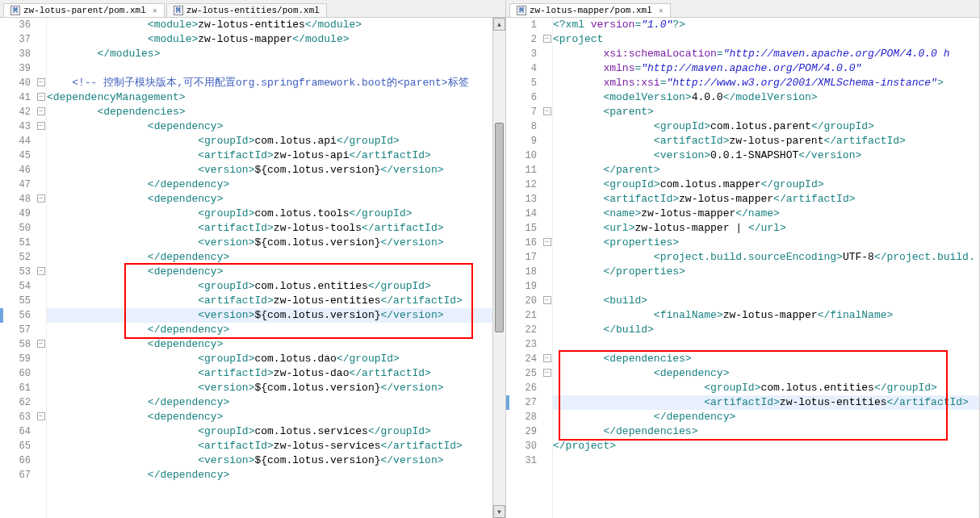 The height and width of the screenshot is (518, 980). What do you see at coordinates (15, 25) in the screenshot?
I see `line-number: 36` at bounding box center [15, 25].